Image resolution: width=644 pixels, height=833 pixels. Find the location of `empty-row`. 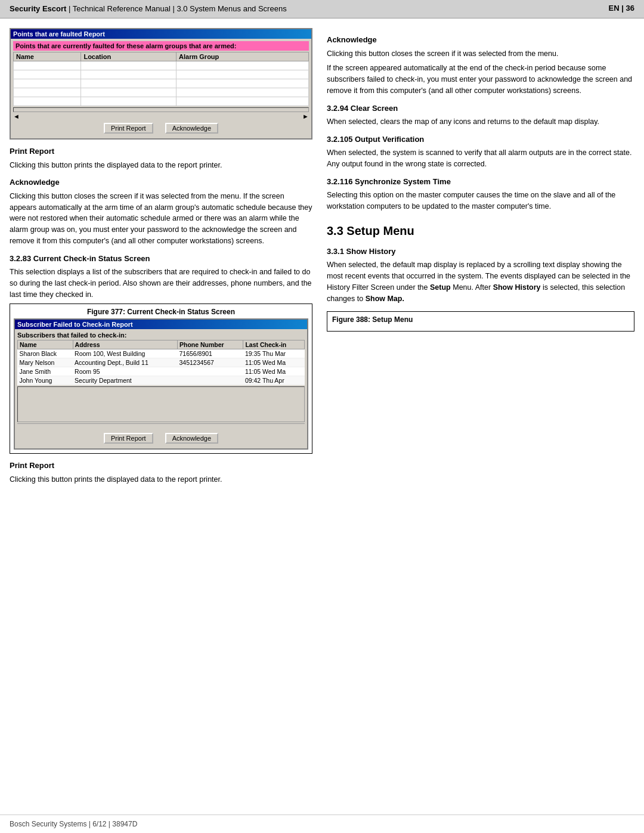

empty-row is located at coordinates (48, 66).